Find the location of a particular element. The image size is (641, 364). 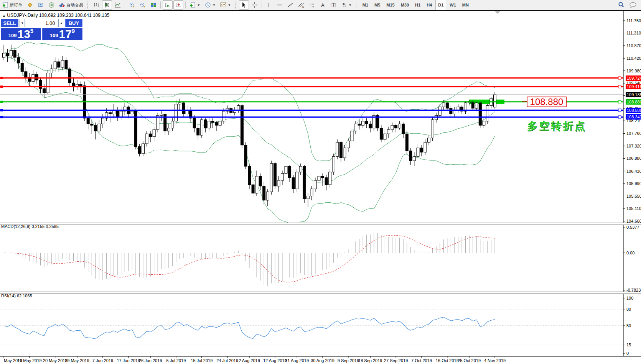

cursor-button is located at coordinates (244, 5).